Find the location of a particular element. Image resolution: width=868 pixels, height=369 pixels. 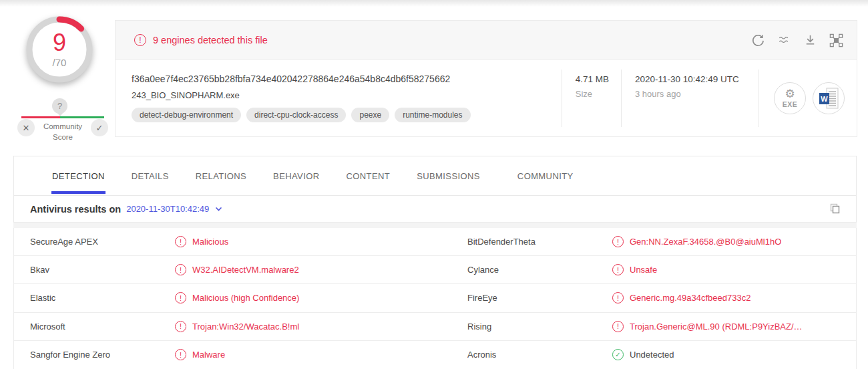

engine-name: Sangfor Engine Zero is located at coordinates (103, 354).